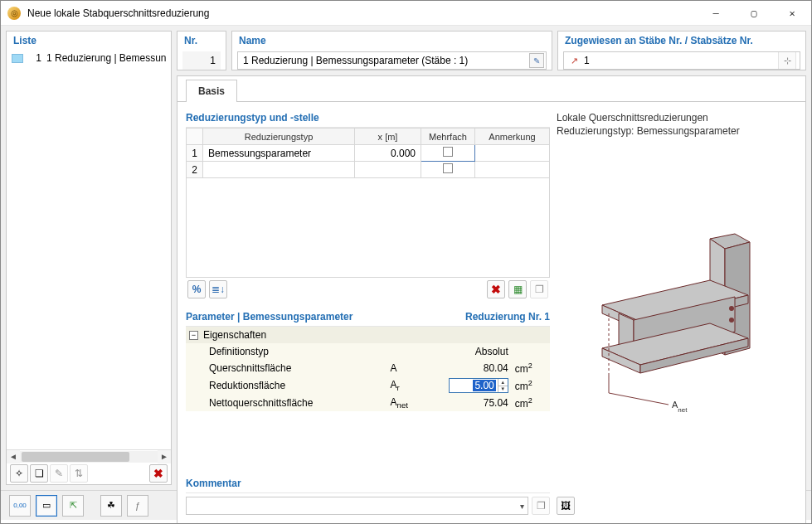  What do you see at coordinates (587, 61) in the screenshot?
I see `assign-value: 1` at bounding box center [587, 61].